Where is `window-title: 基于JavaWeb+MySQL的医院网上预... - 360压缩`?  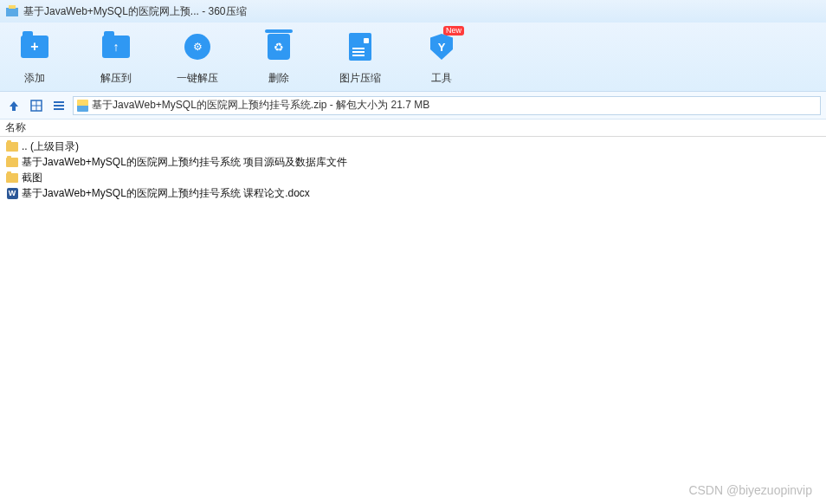
window-title: 基于JavaWeb+MySQL的医院网上预... - 360压缩 is located at coordinates (135, 12).